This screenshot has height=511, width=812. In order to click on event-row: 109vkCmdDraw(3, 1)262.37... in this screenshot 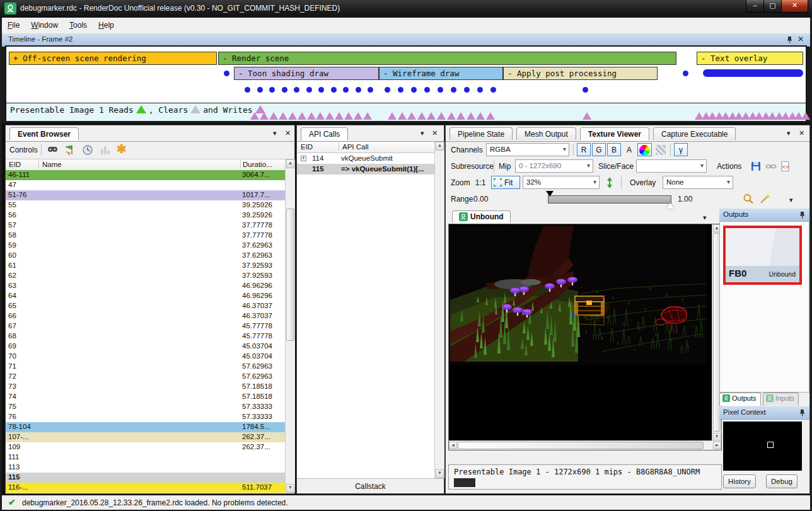, I will do `click(145, 447)`.